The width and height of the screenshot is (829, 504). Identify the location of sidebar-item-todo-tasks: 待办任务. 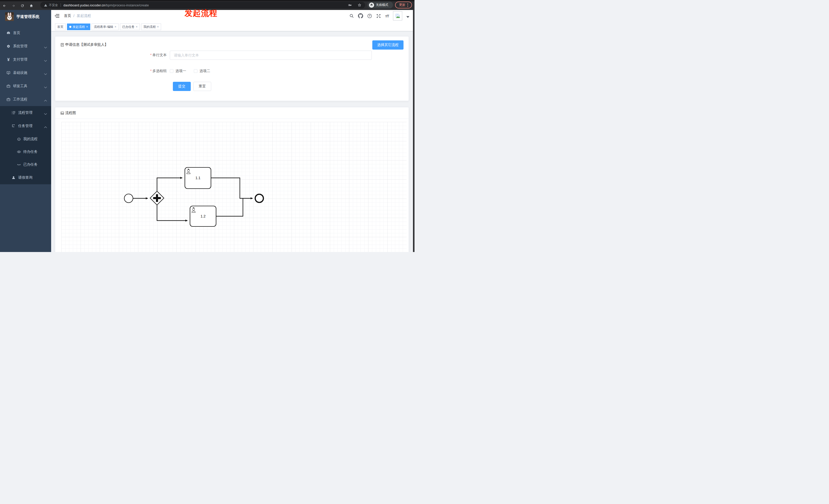
(26, 152).